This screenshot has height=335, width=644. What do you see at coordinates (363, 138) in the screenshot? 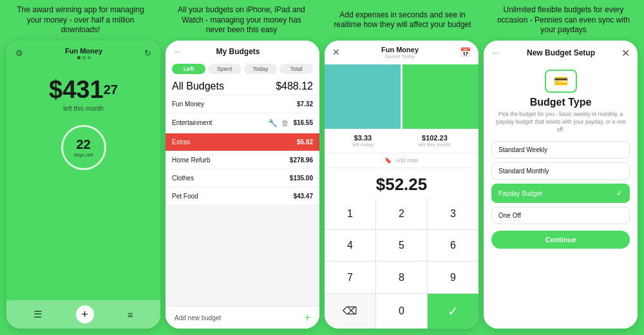
I see `s3-left-today-amount: $3.33` at bounding box center [363, 138].